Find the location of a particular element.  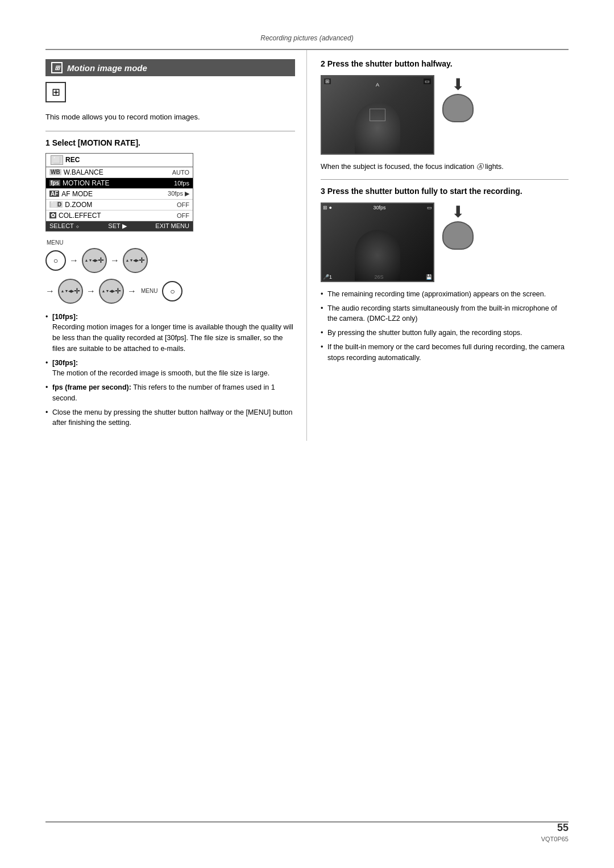

bullet-30fps-text: The motion of the recorded image is smoo… is located at coordinates (161, 373).